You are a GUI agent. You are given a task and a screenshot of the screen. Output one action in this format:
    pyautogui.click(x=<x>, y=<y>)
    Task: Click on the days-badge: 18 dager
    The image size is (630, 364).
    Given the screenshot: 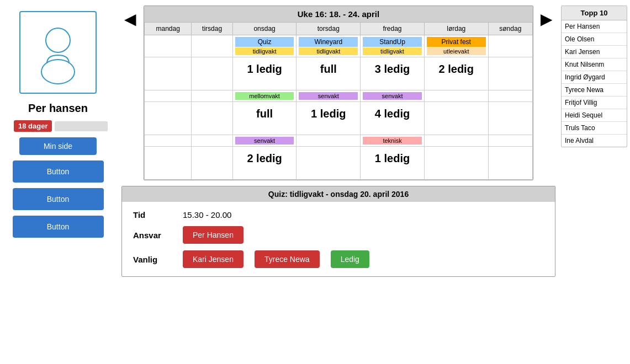 What is the action you would take?
    pyautogui.click(x=33, y=126)
    